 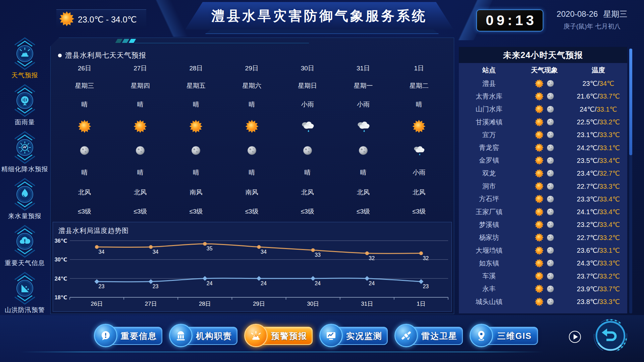 I want to click on sidebar-item-4: 来水量预报, so click(x=25, y=198).